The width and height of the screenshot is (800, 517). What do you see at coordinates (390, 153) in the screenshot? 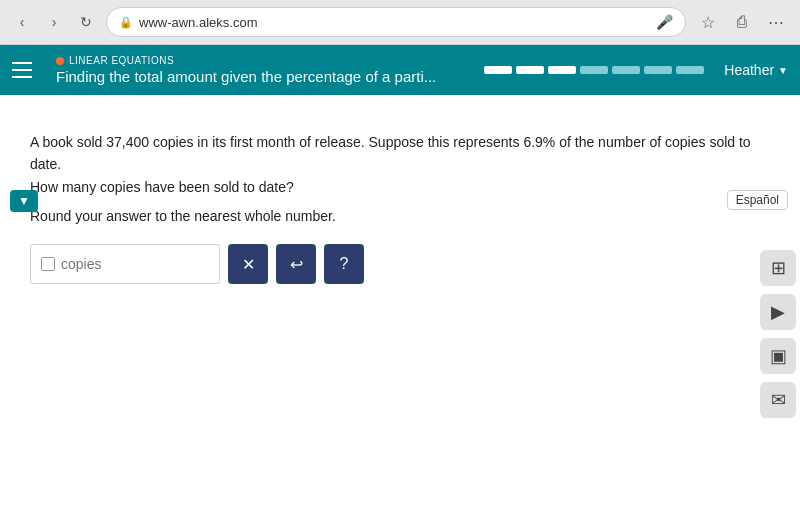
I see `question-line-1: A book sold 37,400 copies in its first m…` at bounding box center [390, 153].